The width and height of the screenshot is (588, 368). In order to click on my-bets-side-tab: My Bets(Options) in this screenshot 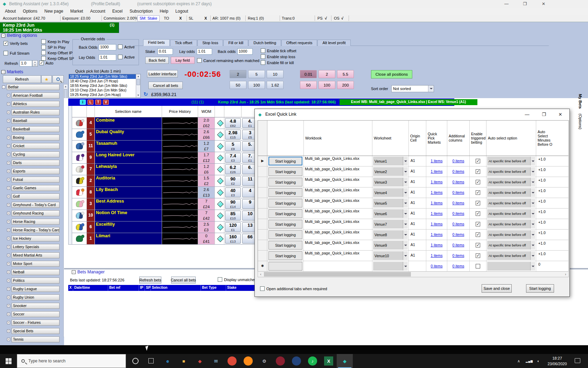, I will do `click(580, 111)`.